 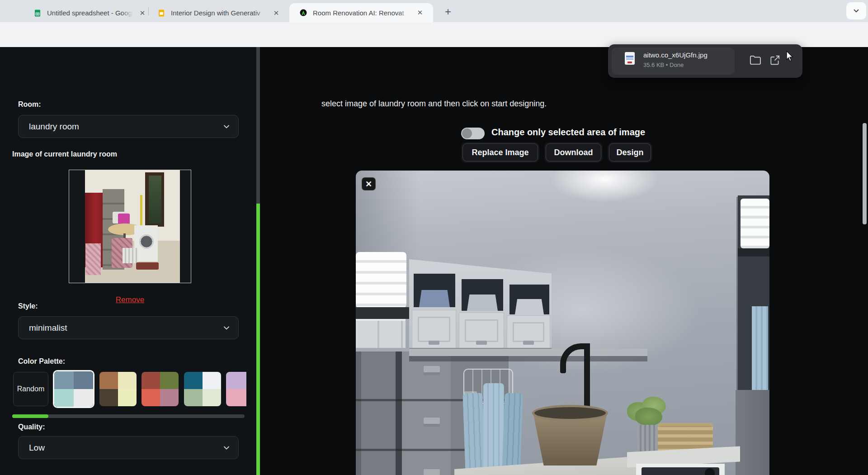 What do you see at coordinates (258, 261) in the screenshot?
I see `sidebar-divider-scrollbar` at bounding box center [258, 261].